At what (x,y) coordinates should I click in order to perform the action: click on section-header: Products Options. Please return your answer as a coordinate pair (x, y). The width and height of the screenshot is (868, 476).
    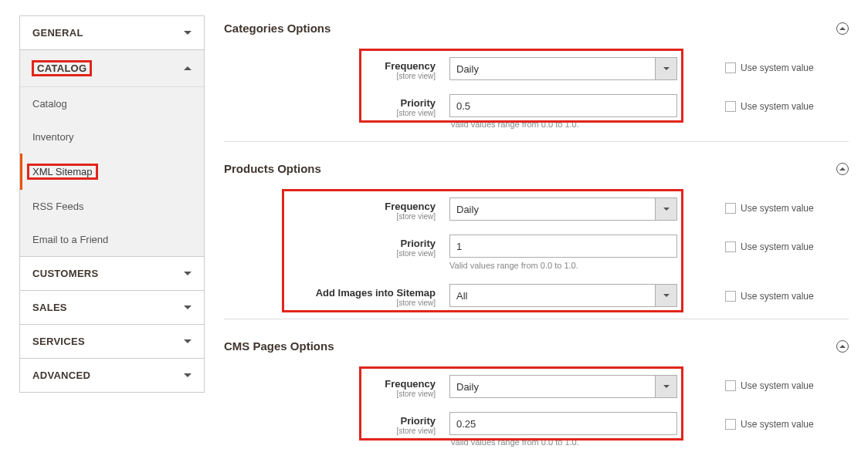
    Looking at the image, I should click on (536, 173).